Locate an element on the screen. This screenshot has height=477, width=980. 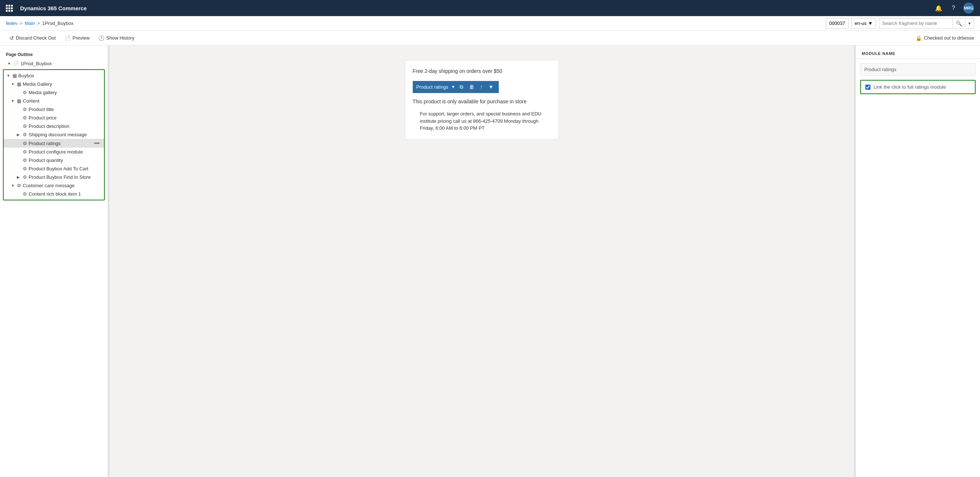
show-history-button: 🕐 Show History is located at coordinates (116, 38).